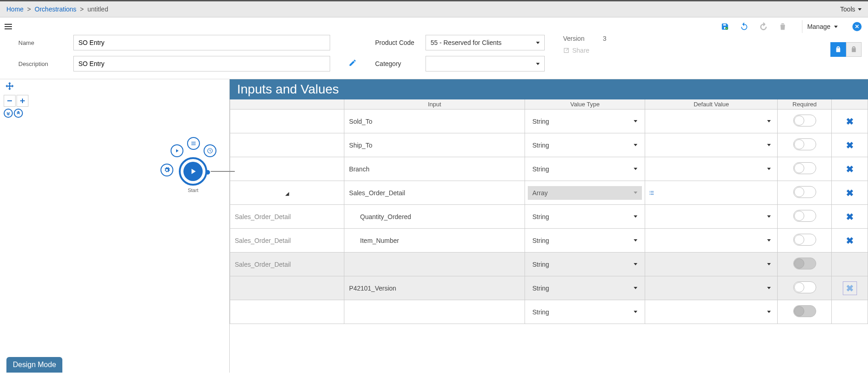 The height and width of the screenshot is (379, 868). What do you see at coordinates (287, 193) in the screenshot?
I see `collapse-icon: ◢` at bounding box center [287, 193].